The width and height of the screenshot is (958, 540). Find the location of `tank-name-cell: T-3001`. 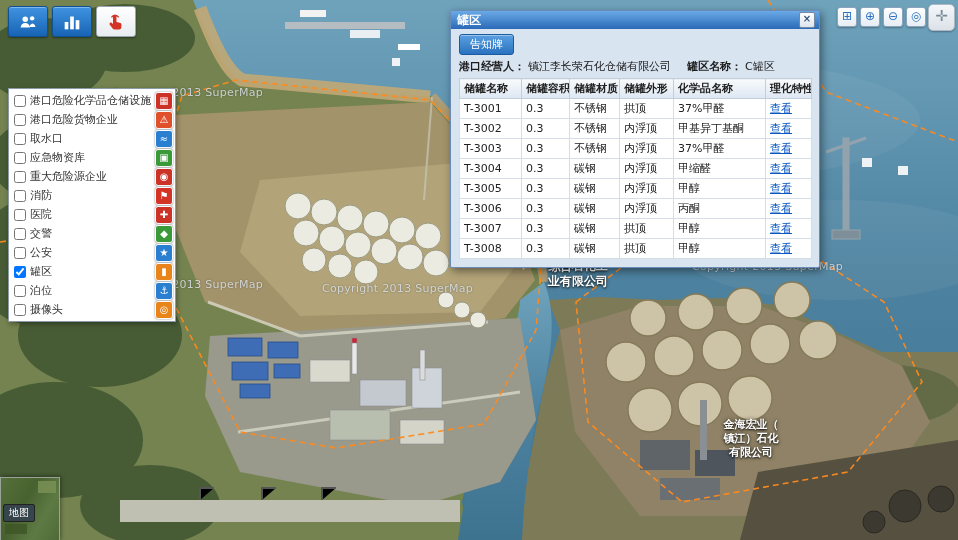

tank-name-cell: T-3001 is located at coordinates (491, 109).